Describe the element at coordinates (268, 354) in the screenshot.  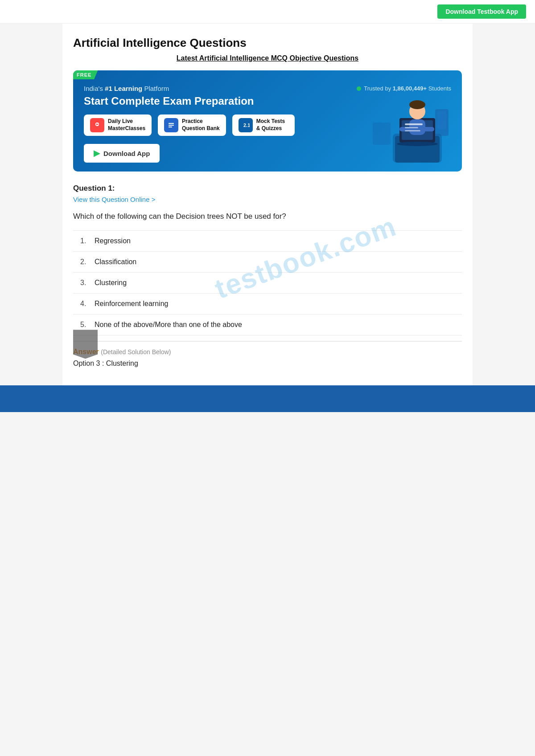
I see `answer-section: Answer (Detailed Solution Below) Option …` at that location.